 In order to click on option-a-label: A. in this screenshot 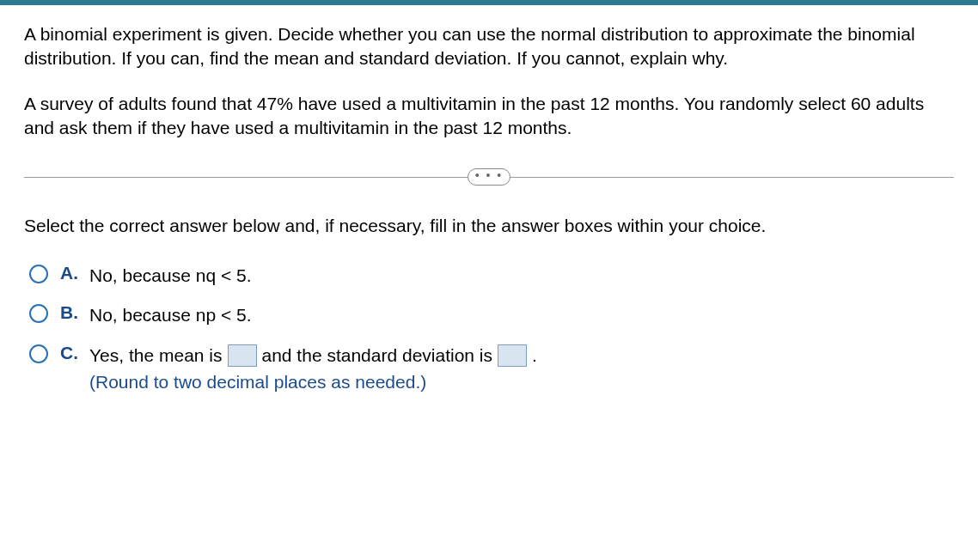, I will do `click(70, 273)`.